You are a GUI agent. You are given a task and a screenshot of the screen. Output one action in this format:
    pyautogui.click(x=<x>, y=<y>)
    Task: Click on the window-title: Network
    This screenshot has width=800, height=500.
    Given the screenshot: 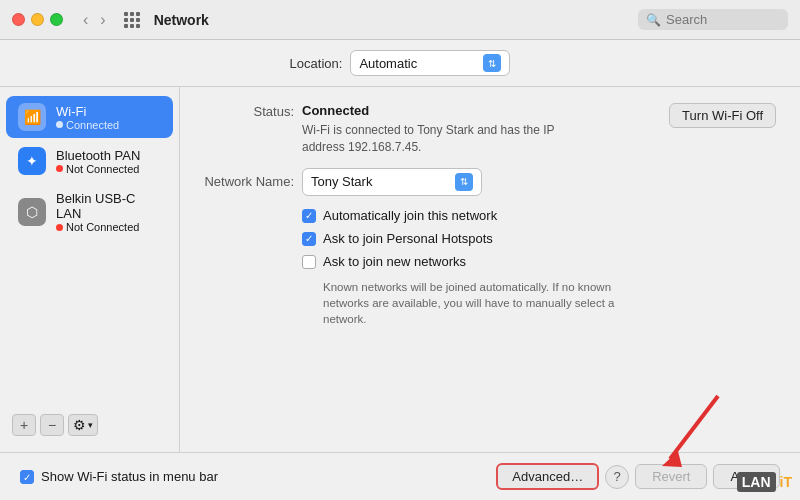 What is the action you would take?
    pyautogui.click(x=392, y=20)
    